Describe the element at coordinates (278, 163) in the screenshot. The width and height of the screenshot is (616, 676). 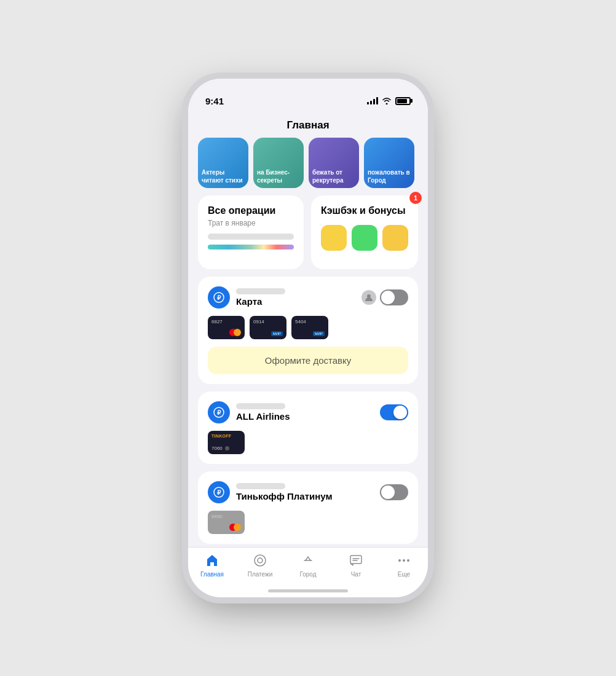
I see `story-item-1: на Бизнес-секреты` at that location.